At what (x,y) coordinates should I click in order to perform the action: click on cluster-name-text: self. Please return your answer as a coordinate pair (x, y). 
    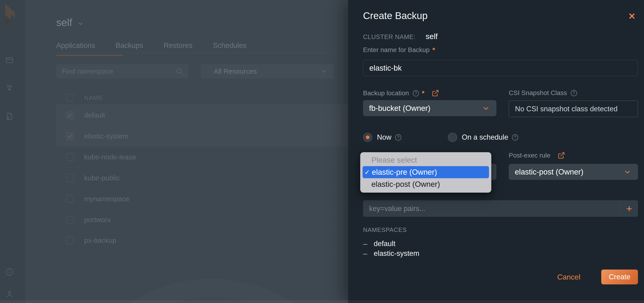
    Looking at the image, I should click on (64, 22).